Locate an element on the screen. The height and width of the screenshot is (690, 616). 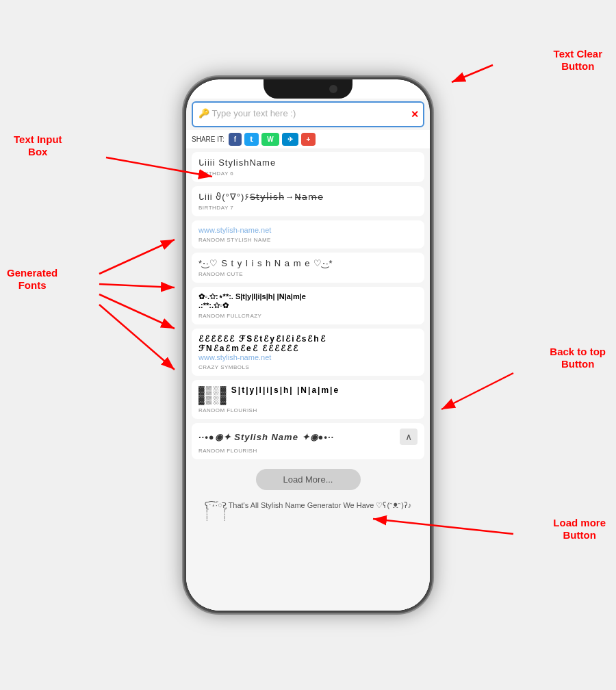
font-card-2: ᒐiii ϑ(°∇°)۶S̶t̶y̶l̶i̶s̶h̶→N̶a̶m̶e̶ BIRT… is located at coordinates (308, 201).